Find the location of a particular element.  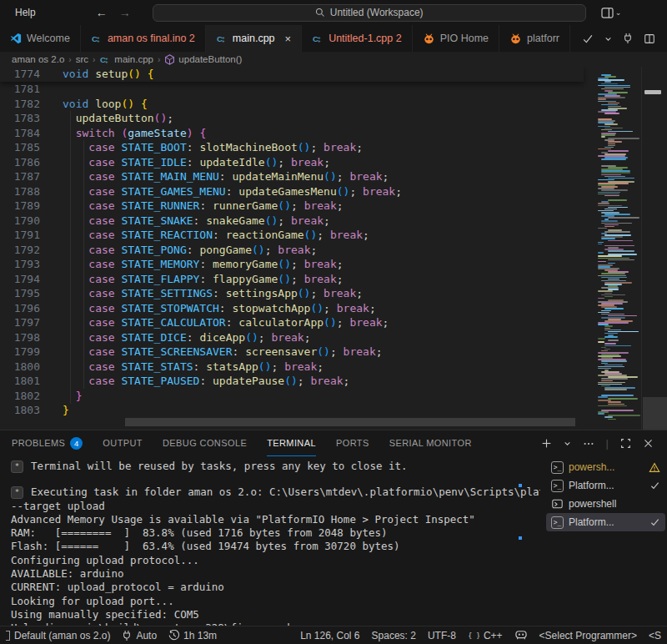

line-number: 1793 is located at coordinates (20, 264).